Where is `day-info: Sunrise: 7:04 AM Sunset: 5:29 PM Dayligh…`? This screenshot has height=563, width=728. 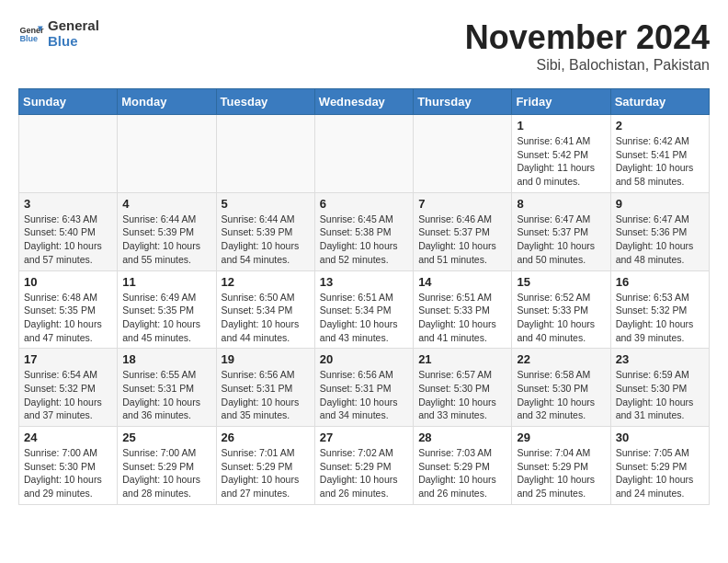
day-info: Sunrise: 7:04 AM Sunset: 5:29 PM Dayligh… is located at coordinates (561, 473).